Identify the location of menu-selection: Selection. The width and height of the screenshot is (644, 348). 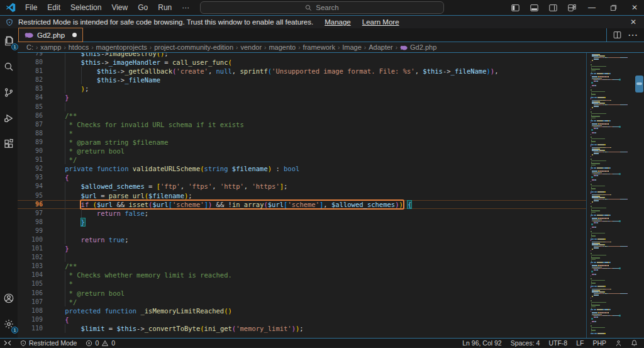
(86, 8).